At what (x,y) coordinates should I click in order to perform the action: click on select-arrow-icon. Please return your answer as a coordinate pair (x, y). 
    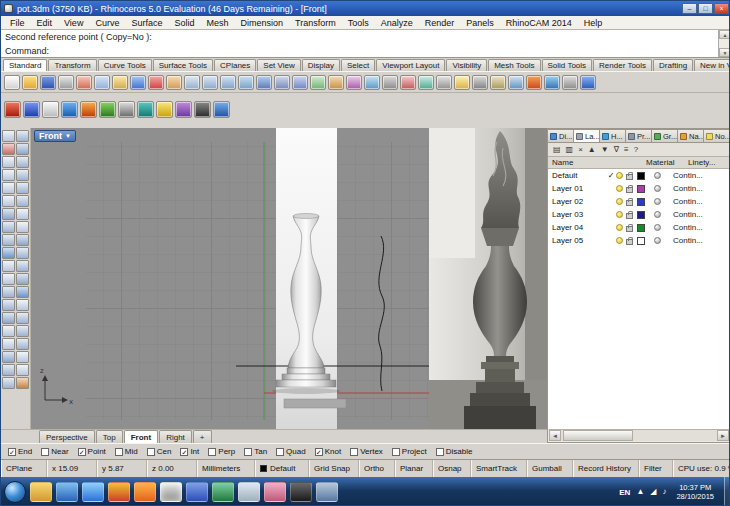
    Looking at the image, I should click on (8, 136).